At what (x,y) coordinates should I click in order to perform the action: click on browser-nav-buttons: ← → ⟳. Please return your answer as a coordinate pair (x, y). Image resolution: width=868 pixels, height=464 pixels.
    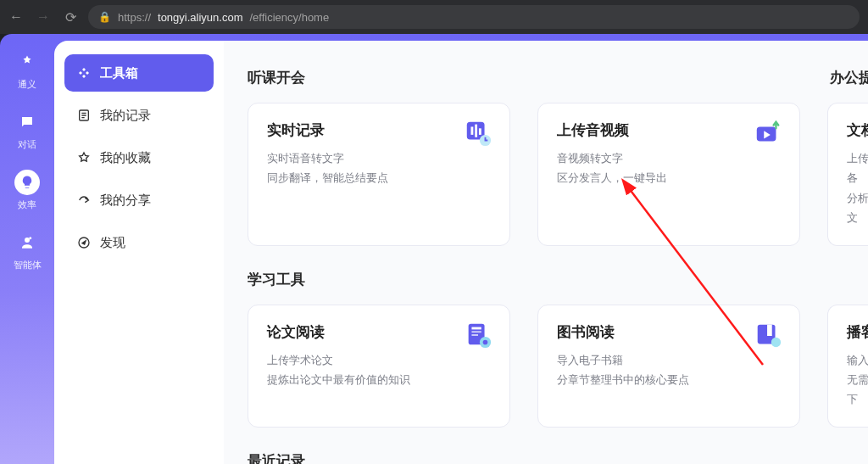
    Looking at the image, I should click on (43, 17).